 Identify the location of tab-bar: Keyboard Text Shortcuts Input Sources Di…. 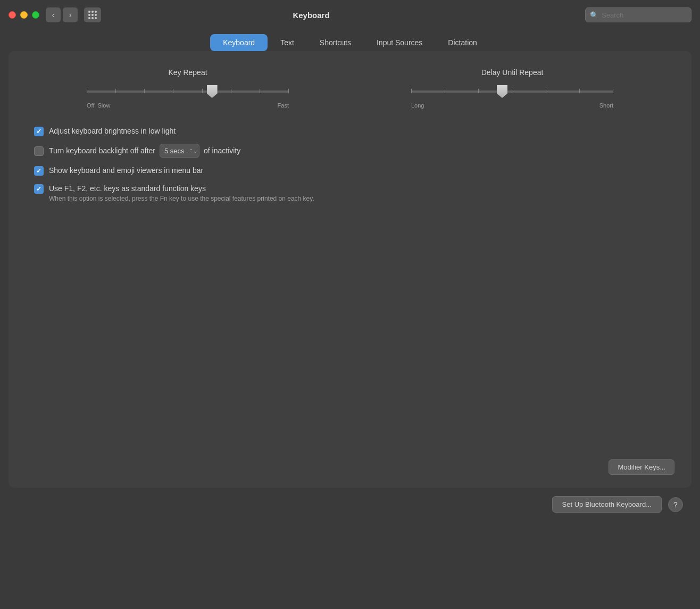
(350, 43).